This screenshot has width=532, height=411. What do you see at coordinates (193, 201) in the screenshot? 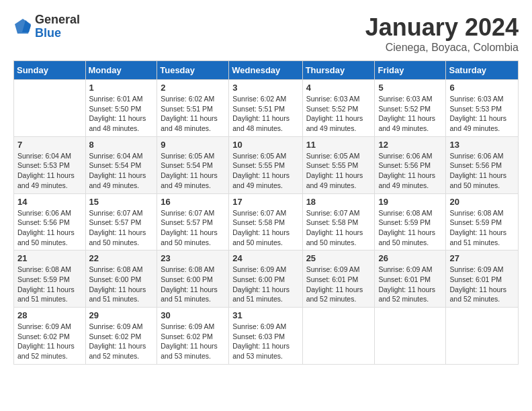
I see `day-number: 16` at bounding box center [193, 201].